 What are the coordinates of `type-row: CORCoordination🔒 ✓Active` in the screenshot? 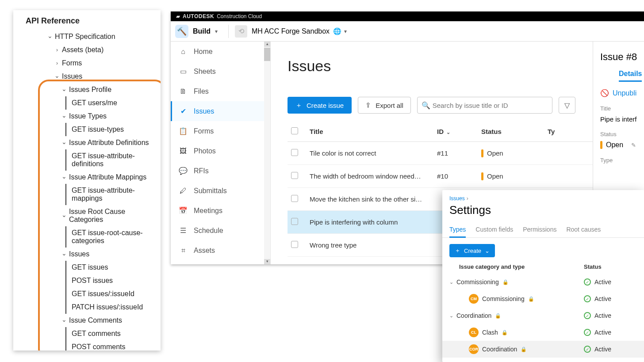 It's located at (543, 349).